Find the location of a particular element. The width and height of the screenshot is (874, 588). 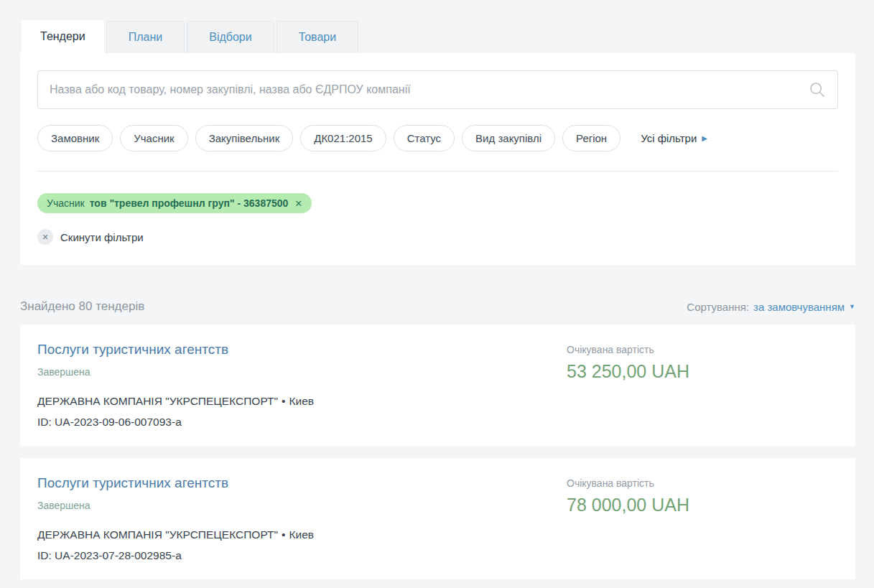

expected-value-amount: 53 250,00 UAH is located at coordinates (702, 372).